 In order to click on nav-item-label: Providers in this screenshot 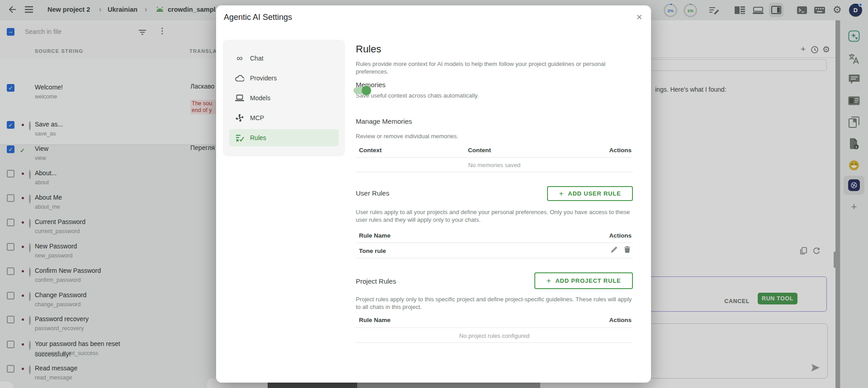, I will do `click(263, 78)`.